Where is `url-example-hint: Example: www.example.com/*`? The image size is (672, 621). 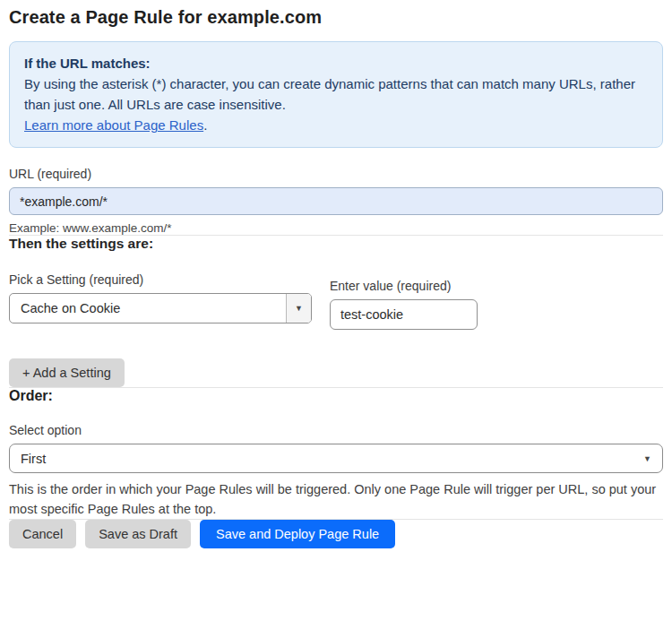
url-example-hint: Example: www.example.com/* is located at coordinates (336, 228).